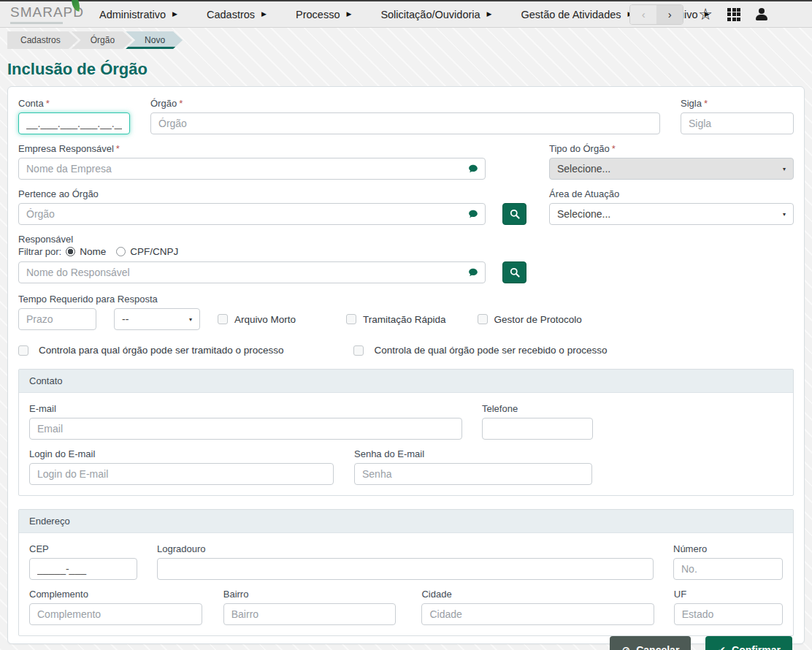 This screenshot has height=650, width=812. Describe the element at coordinates (405, 116) in the screenshot. I see `field-orgao: Órgão*` at that location.